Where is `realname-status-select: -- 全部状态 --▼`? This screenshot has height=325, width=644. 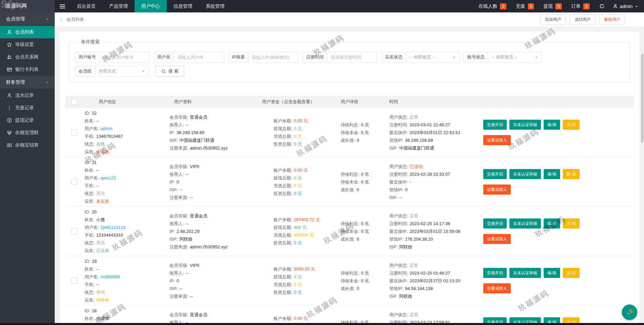
realname-status-select: -- 全部状态 --▼ is located at coordinates (433, 57).